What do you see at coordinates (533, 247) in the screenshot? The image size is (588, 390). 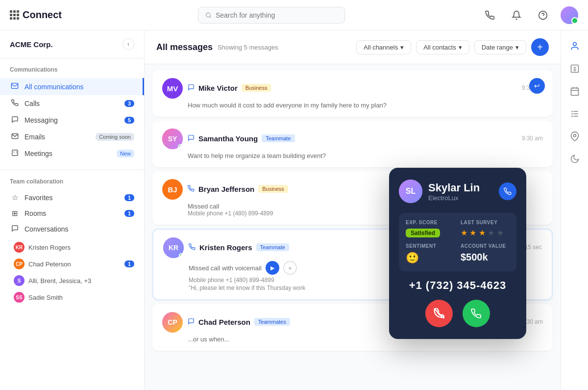 I see `msg-time-kristen: 15 sec` at bounding box center [533, 247].